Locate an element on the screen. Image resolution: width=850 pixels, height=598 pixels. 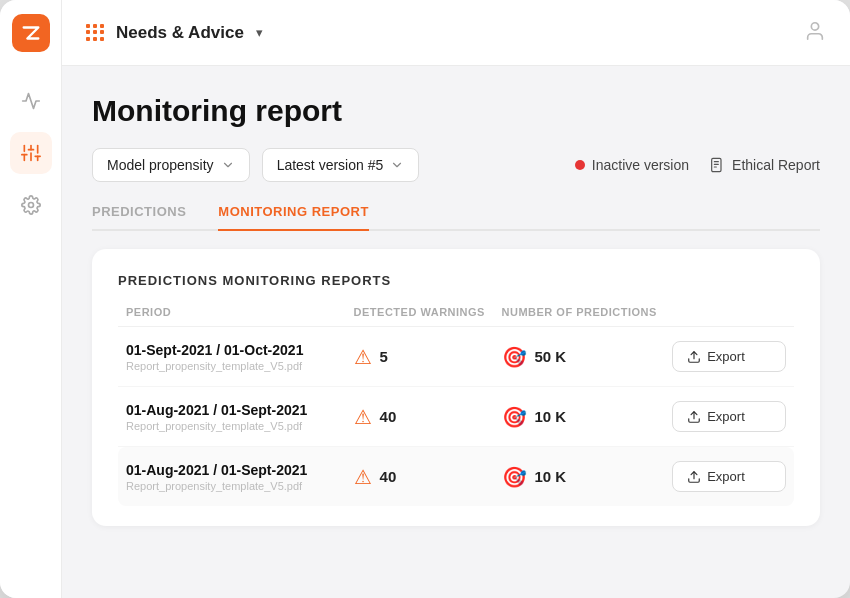
logo is located at coordinates (31, 33).